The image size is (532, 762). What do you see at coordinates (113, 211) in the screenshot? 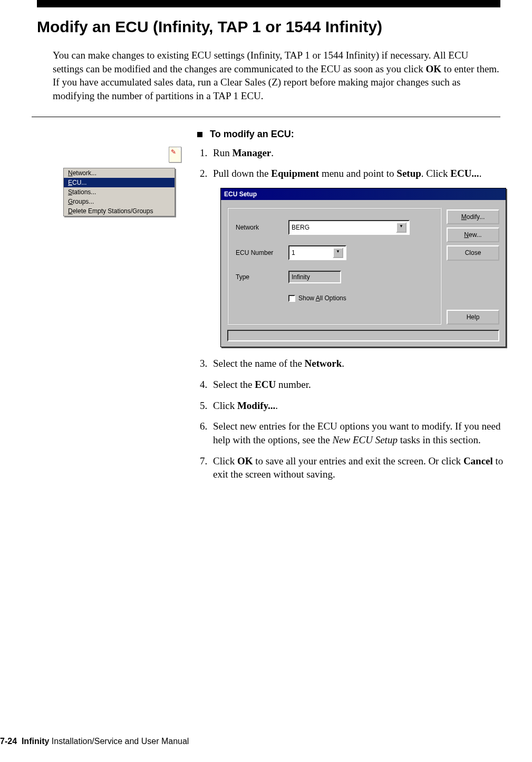
I see `menu-delete-rest: elete Empty Stations/Groups` at bounding box center [113, 211].